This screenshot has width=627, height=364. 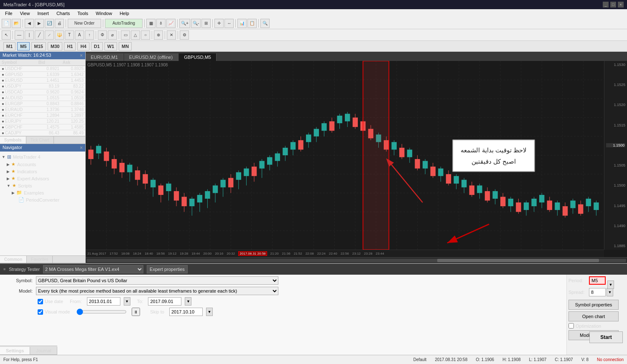 What do you see at coordinates (188, 301) in the screenshot?
I see `to-date-picker: ▼` at bounding box center [188, 301].